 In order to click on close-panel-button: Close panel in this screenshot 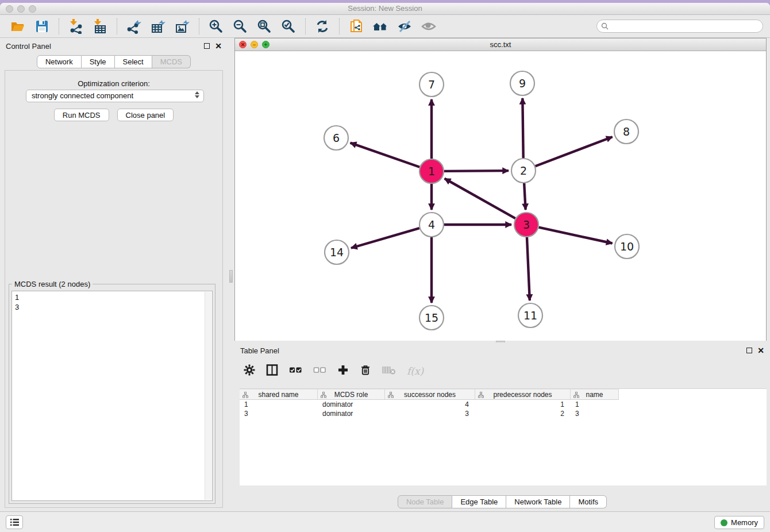, I will do `click(146, 115)`.